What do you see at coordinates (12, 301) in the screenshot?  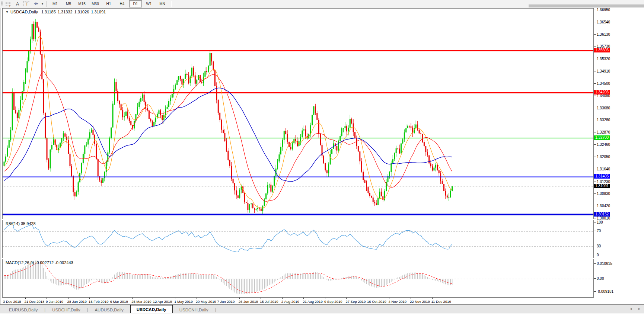 I see `date-label: 3 Dec 2018` at bounding box center [12, 301].